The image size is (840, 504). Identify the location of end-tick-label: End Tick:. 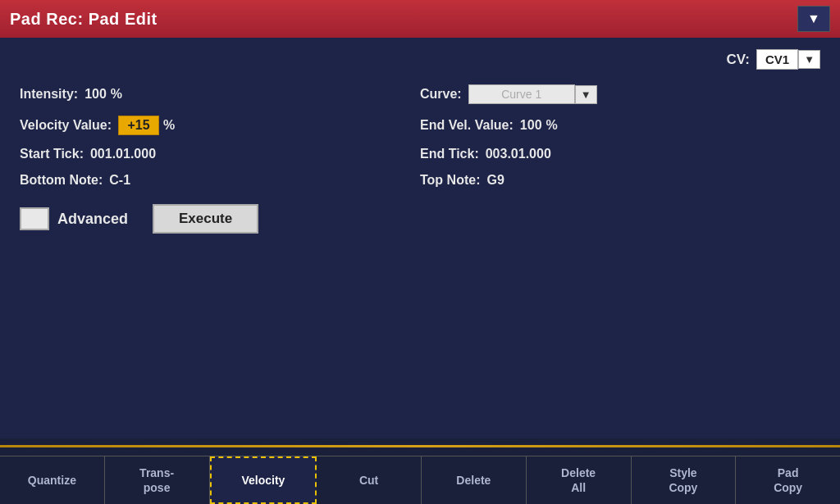
(450, 154).